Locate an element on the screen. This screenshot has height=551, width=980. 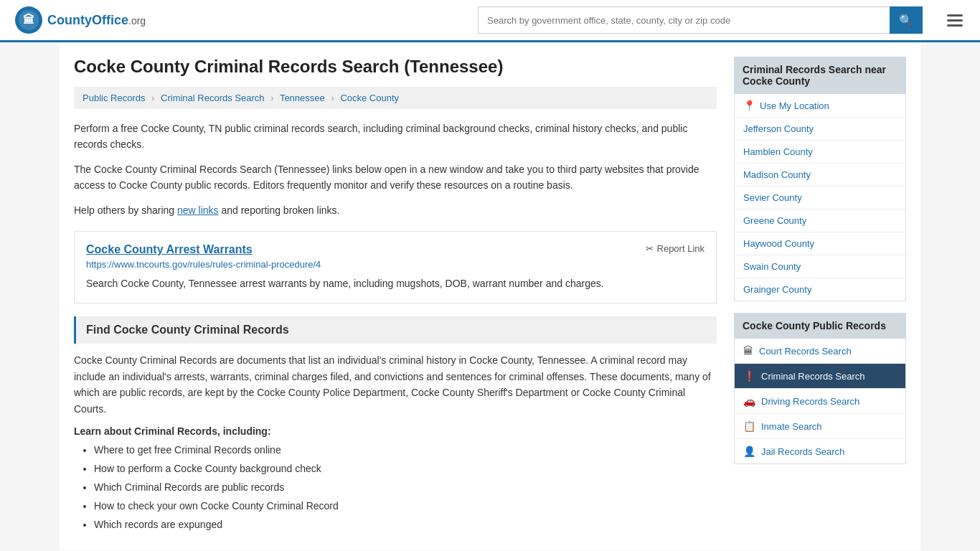
find-records-paragraph: Cocke County Criminal Records are docume… is located at coordinates (395, 385).